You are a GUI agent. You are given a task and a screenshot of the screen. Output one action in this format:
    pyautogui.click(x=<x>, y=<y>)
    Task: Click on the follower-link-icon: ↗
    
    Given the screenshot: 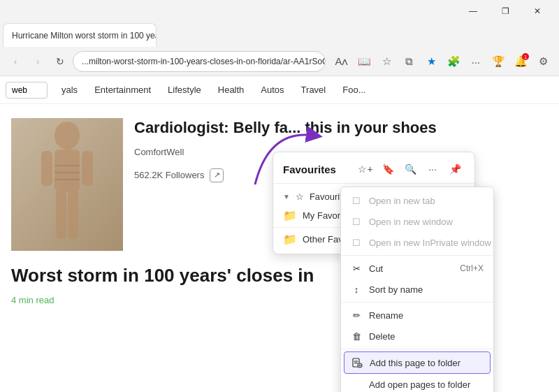 What is the action you would take?
    pyautogui.click(x=217, y=175)
    